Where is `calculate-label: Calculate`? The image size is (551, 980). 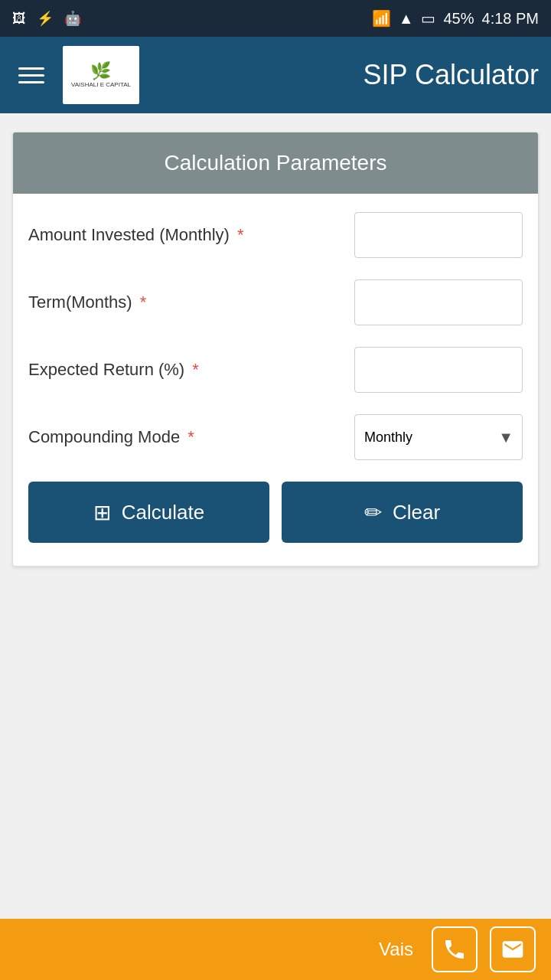
calculate-label: Calculate is located at coordinates (163, 513).